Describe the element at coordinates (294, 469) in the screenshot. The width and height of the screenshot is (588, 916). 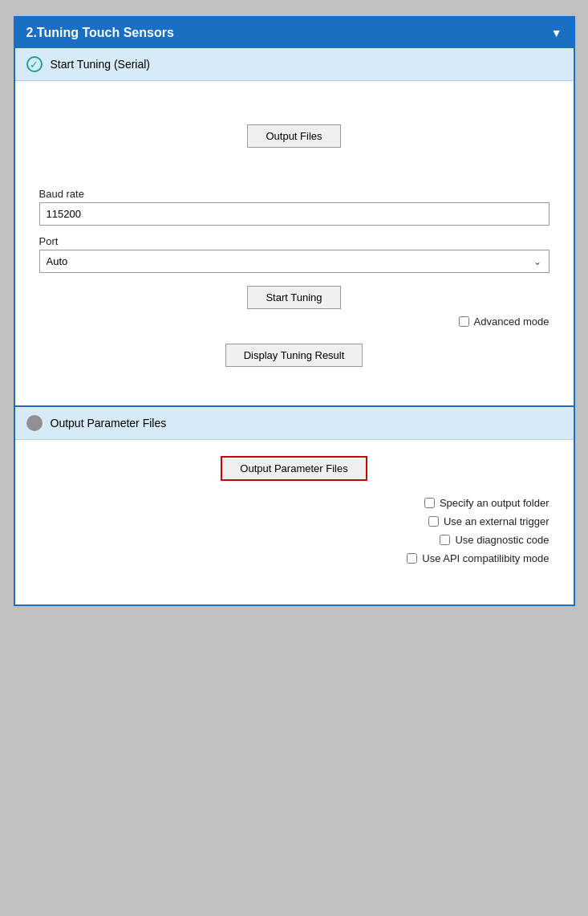
I see `output-param-button: Output Parameter Files` at that location.